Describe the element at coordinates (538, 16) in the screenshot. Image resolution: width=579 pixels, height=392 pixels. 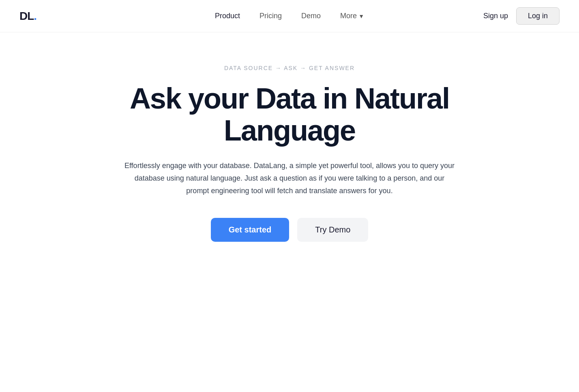
I see `login-button: Log in` at that location.